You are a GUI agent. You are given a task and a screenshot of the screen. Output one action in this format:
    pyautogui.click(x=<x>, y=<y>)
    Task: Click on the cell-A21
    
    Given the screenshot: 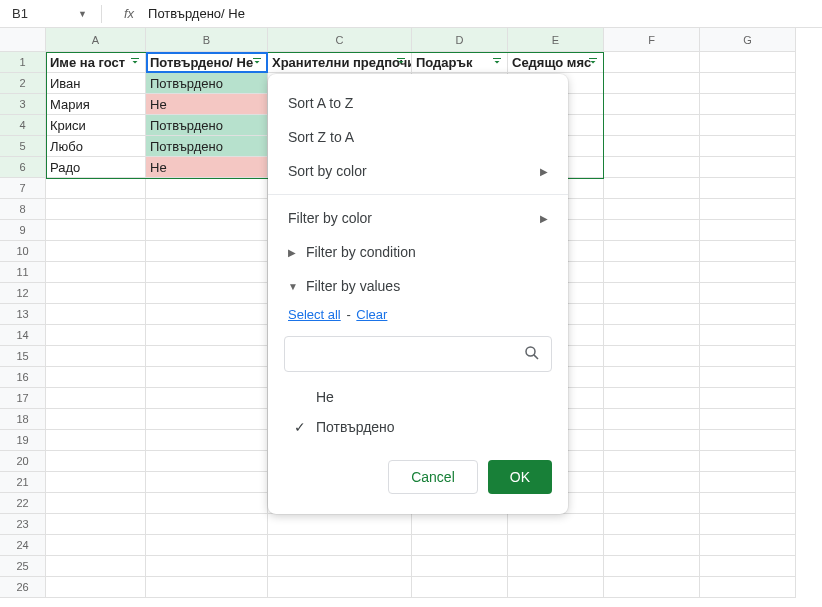 What is the action you would take?
    pyautogui.click(x=96, y=482)
    